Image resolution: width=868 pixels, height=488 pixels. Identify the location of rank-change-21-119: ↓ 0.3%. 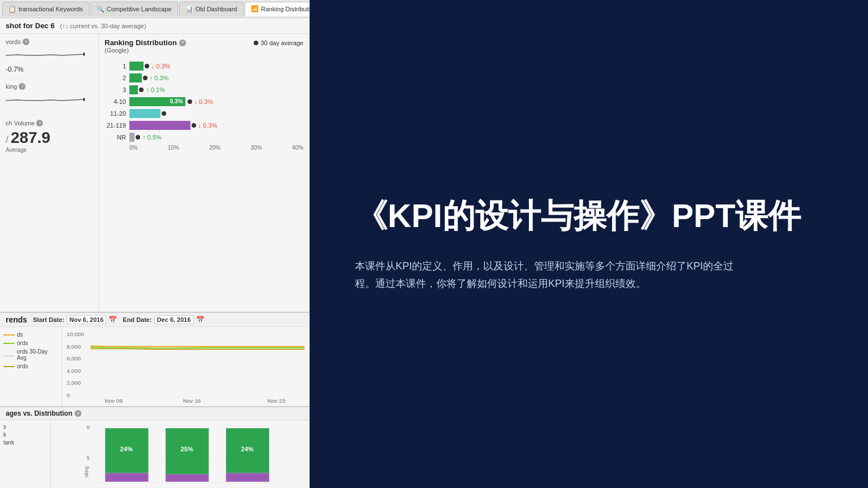
(208, 125).